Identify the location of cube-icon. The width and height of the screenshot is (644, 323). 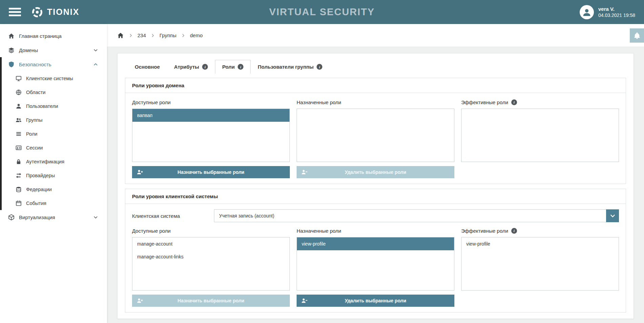
(12, 217).